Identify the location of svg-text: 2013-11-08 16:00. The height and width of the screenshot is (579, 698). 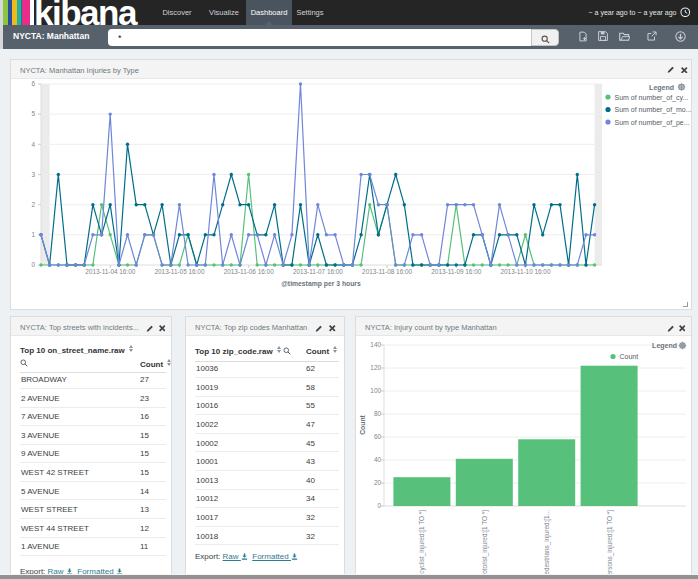
(387, 272).